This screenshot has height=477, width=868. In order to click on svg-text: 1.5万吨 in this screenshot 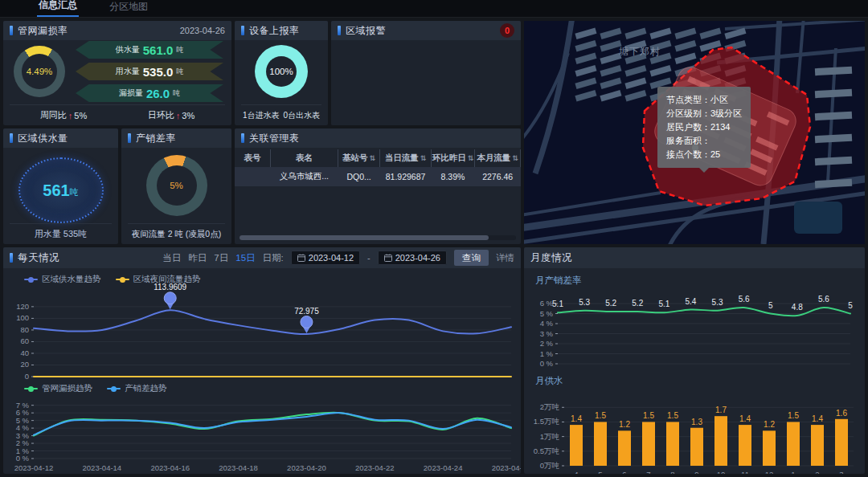, I will do `click(547, 421)`.